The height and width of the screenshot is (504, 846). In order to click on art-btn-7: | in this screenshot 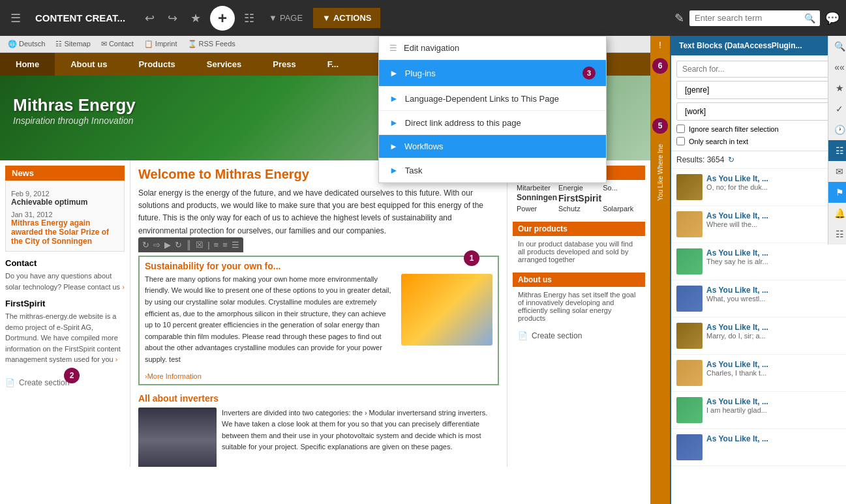, I will do `click(209, 245)`.